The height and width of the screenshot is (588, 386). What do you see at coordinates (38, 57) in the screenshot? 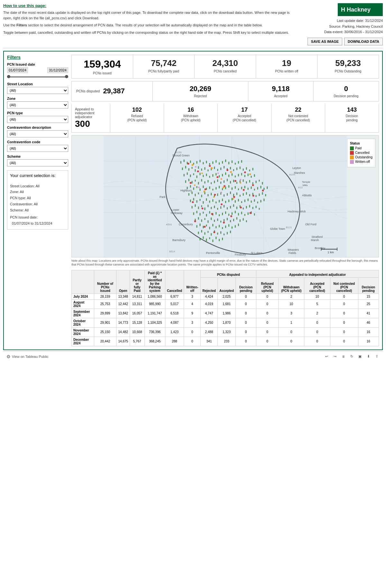
I see `filters-title: Filters` at bounding box center [38, 57].